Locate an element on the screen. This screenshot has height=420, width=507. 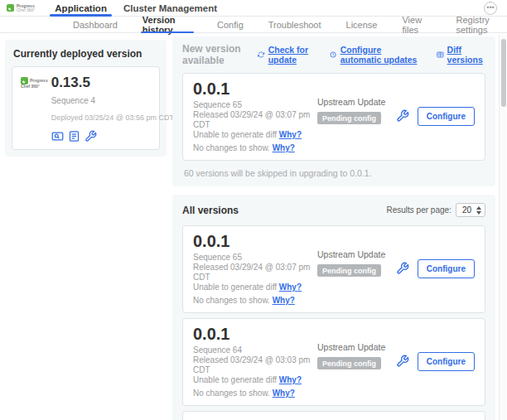
progress-chef-logo: Progress Chef 360° is located at coordinates (21, 8).